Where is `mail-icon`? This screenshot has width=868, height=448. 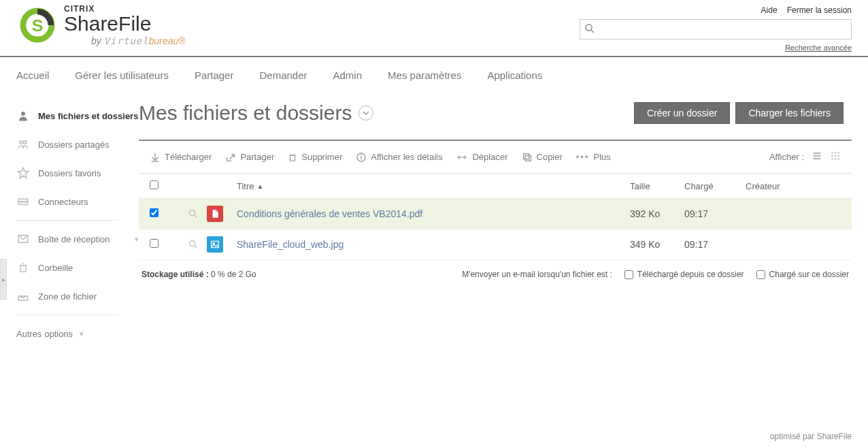
mail-icon is located at coordinates (23, 239).